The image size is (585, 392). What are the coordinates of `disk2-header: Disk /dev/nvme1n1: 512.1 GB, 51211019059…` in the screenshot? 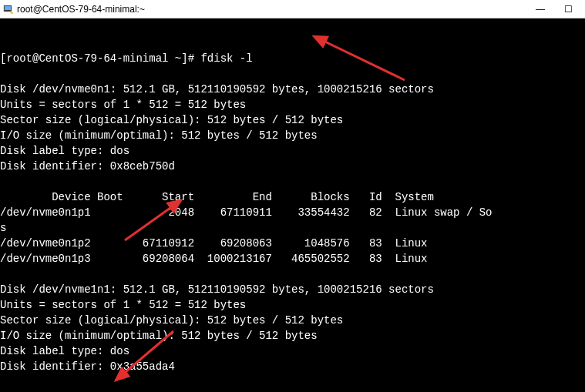 It's located at (217, 290).